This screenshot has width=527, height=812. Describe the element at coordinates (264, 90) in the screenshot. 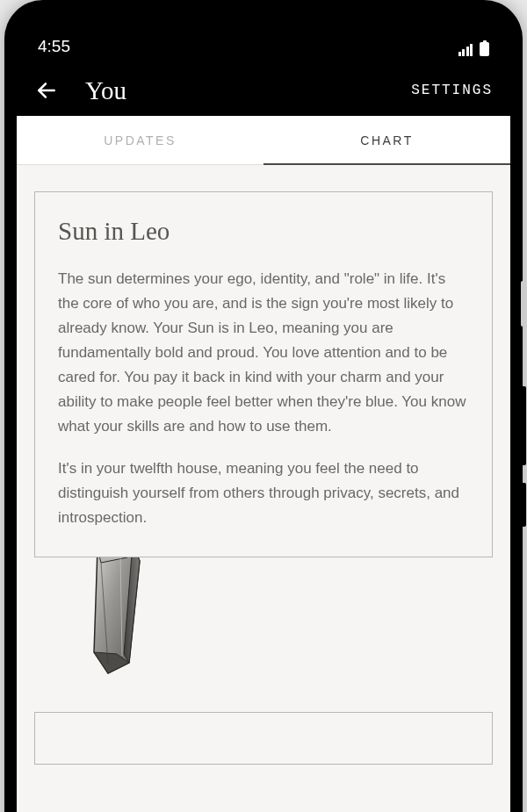

I see `app-header: You SETTINGS` at that location.